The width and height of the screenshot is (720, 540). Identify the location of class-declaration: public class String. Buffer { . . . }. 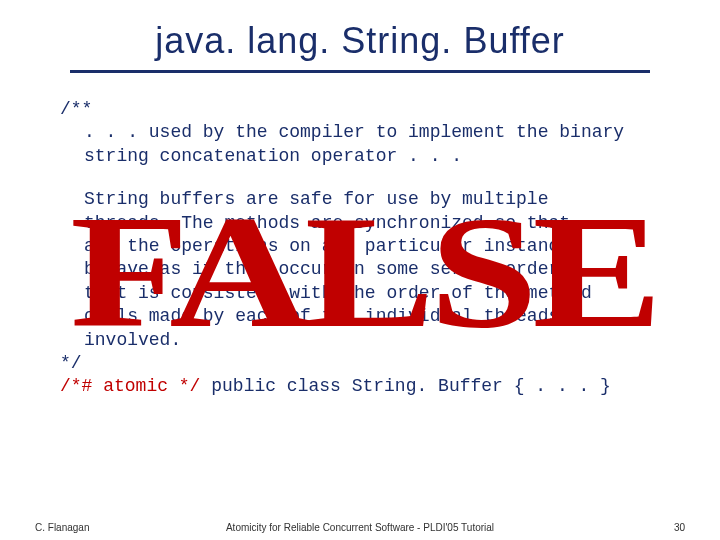
(405, 386).